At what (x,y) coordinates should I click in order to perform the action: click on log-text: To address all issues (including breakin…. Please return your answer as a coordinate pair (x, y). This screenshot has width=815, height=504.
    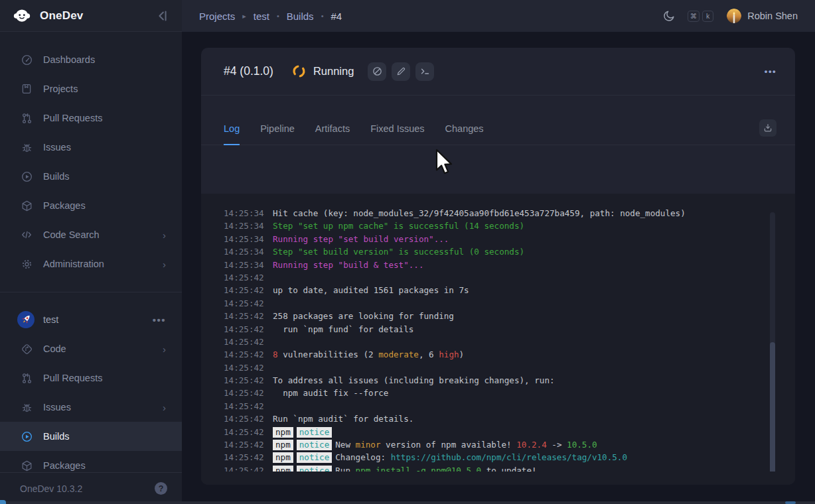
    Looking at the image, I should click on (414, 381).